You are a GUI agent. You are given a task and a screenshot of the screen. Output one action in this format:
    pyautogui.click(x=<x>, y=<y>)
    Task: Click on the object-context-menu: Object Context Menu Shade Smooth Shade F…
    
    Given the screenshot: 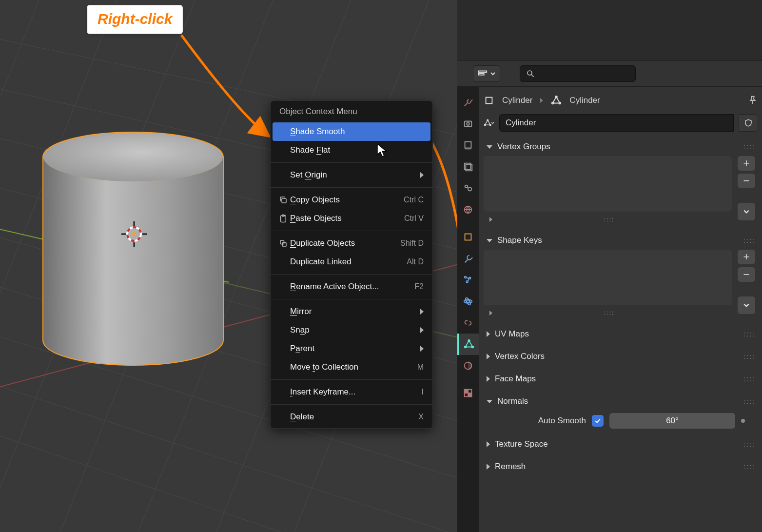 What is the action you would take?
    pyautogui.click(x=352, y=264)
    